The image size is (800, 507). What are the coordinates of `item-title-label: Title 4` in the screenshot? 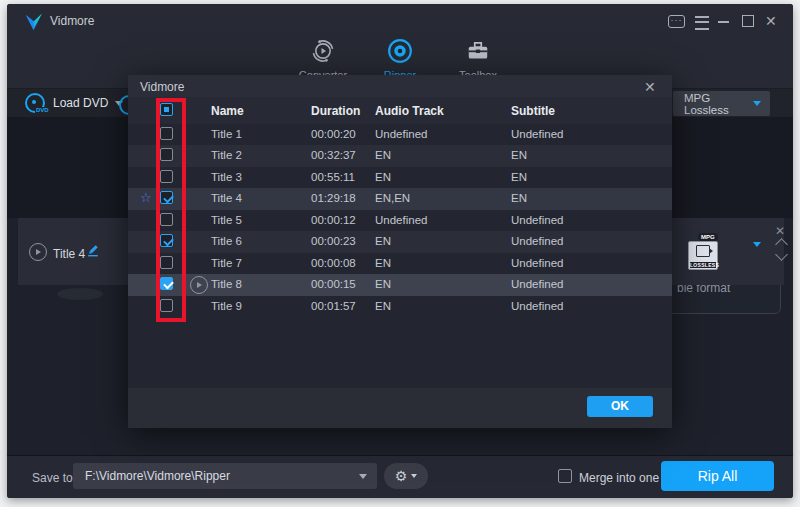 It's located at (69, 254).